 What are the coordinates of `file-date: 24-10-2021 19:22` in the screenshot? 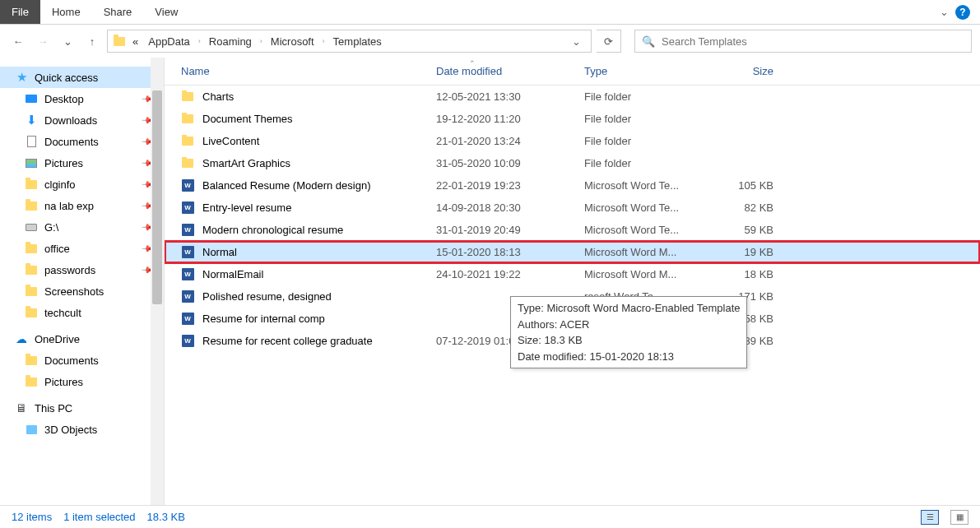 It's located at (510, 275).